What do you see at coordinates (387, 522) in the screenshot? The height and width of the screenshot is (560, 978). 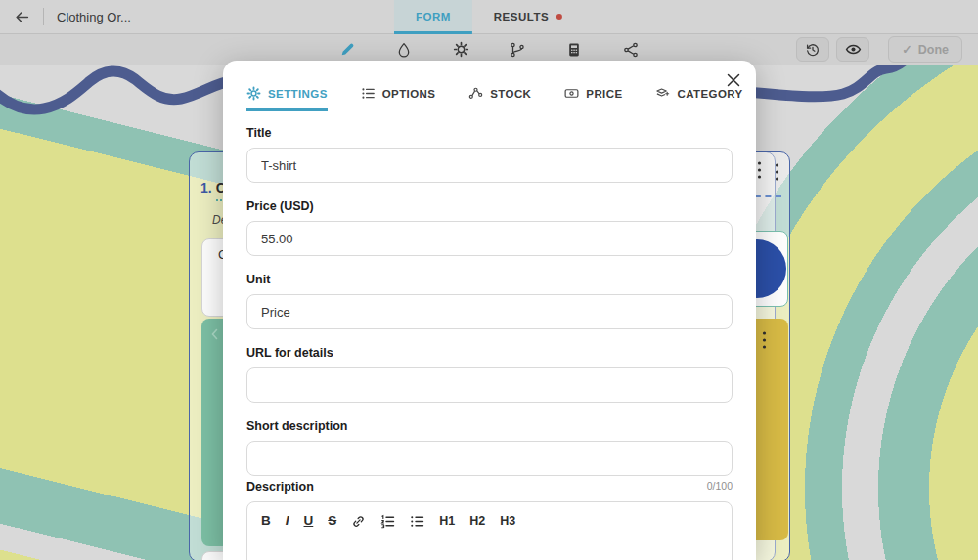 I see `ordered-list-button` at bounding box center [387, 522].